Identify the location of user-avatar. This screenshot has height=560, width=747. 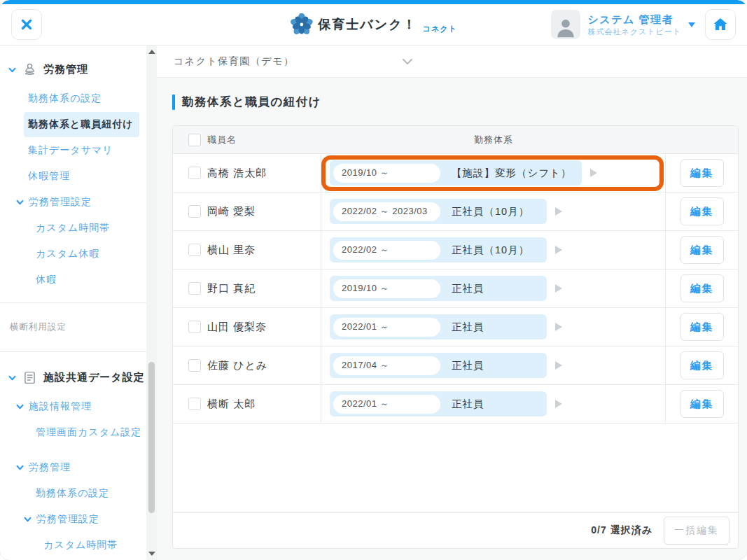
(566, 24).